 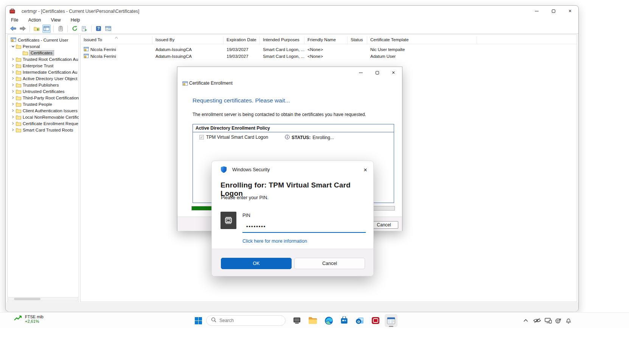 What do you see at coordinates (202, 137) in the screenshot?
I see `certificate-checkbox-checked-disabled: ✓` at bounding box center [202, 137].